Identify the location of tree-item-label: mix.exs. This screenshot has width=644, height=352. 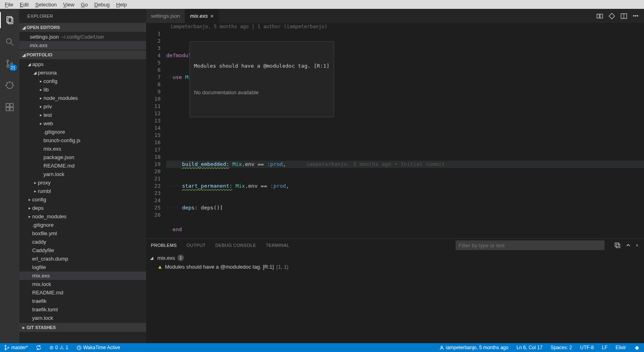
(41, 275).